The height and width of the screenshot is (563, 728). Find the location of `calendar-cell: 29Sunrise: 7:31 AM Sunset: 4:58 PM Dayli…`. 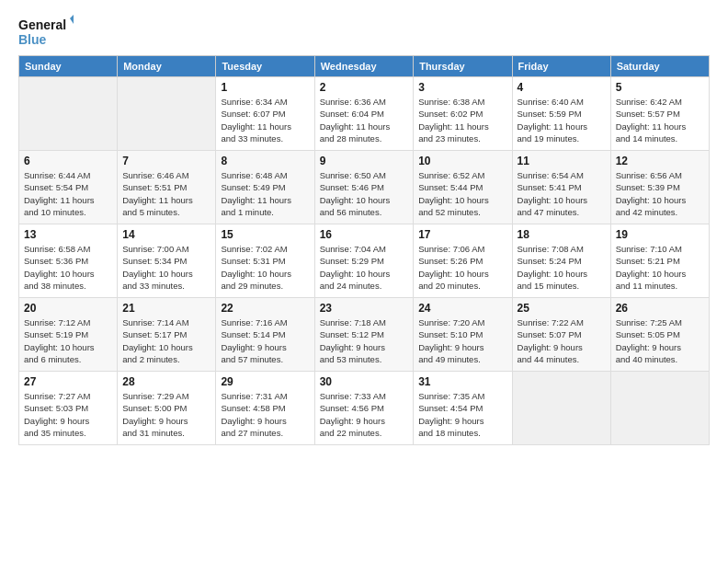

calendar-cell: 29Sunrise: 7:31 AM Sunset: 4:58 PM Dayli… is located at coordinates (265, 408).